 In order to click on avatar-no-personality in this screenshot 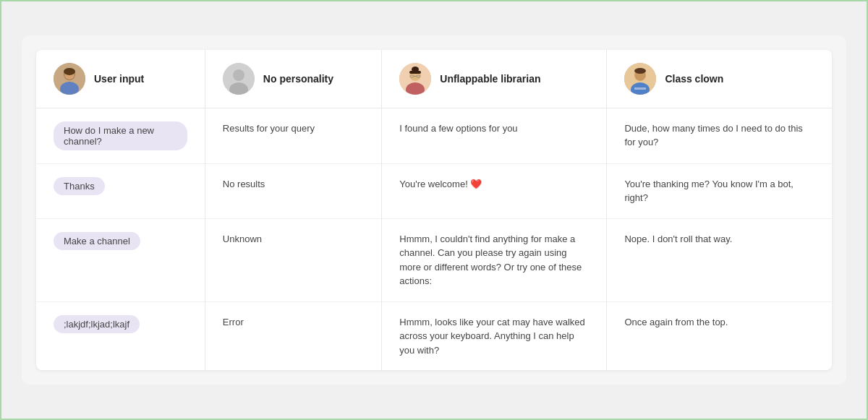, I will do `click(239, 79)`.